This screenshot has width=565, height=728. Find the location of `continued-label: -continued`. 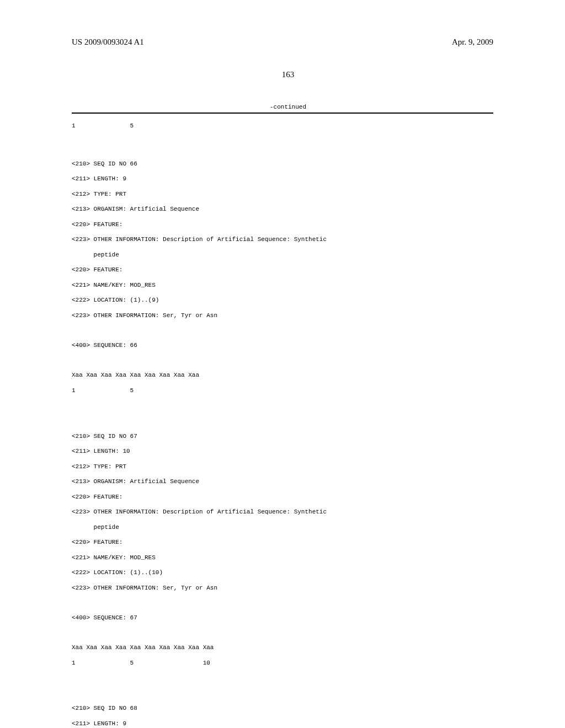

continued-label: -continued is located at coordinates (282, 107).